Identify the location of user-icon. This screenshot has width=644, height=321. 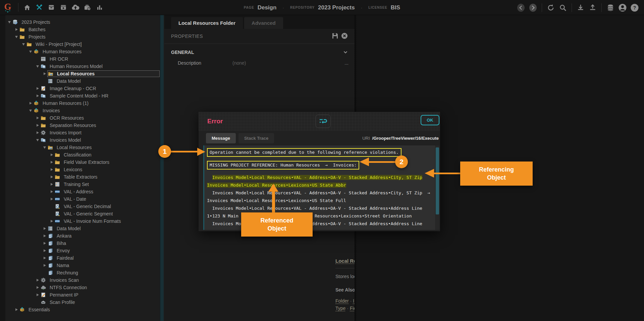
(623, 8).